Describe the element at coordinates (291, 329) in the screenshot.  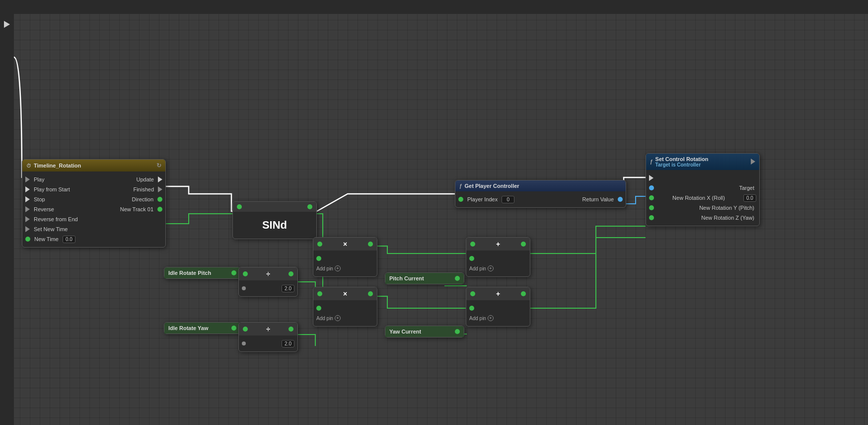
I see `div-yaw-out` at that location.